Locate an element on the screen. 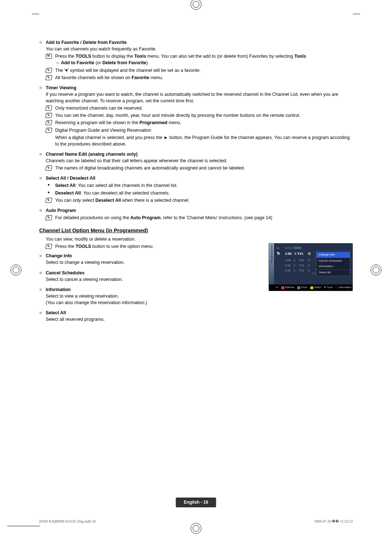 Image resolution: width=392 pixels, height=540 pixels. menu-item-changeinfo: Change Info is located at coordinates (333, 255).